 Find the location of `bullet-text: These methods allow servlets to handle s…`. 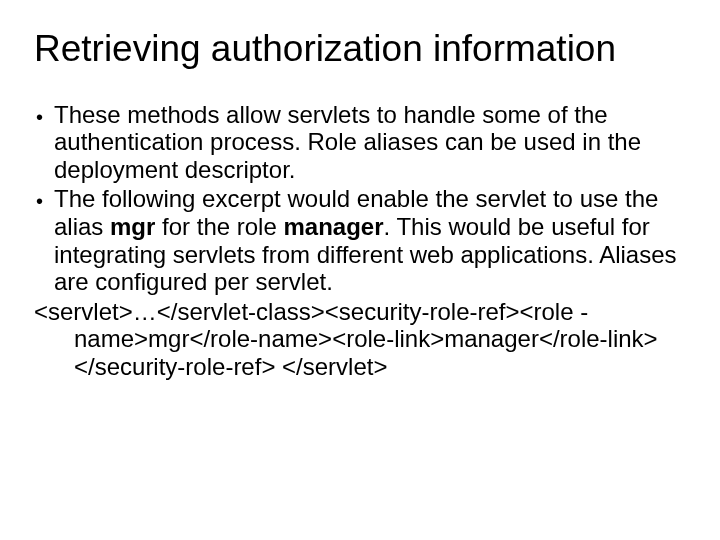

bullet-text: These methods allow servlets to handle s… is located at coordinates (370, 142).